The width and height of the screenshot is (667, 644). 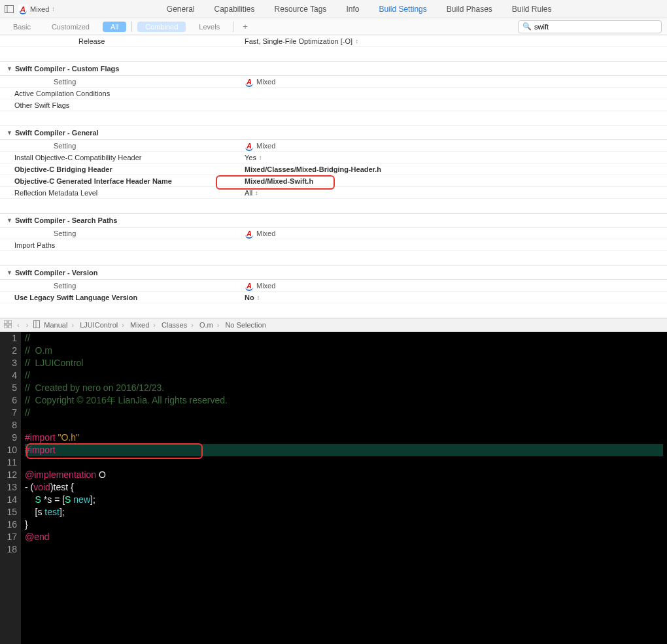 I want to click on crumb-group: Mixed, so click(x=144, y=325).